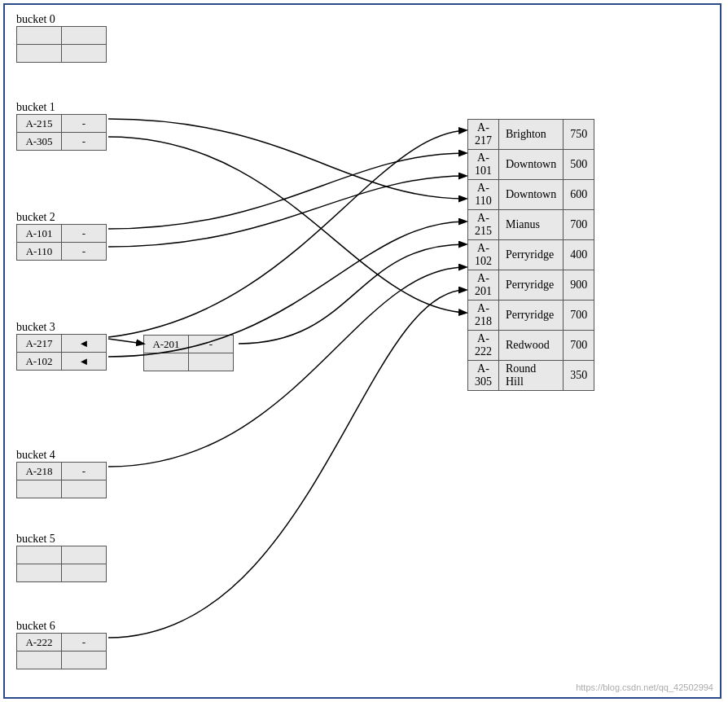  I want to click on result-row-9: A-305 Round Hill 350, so click(531, 376).